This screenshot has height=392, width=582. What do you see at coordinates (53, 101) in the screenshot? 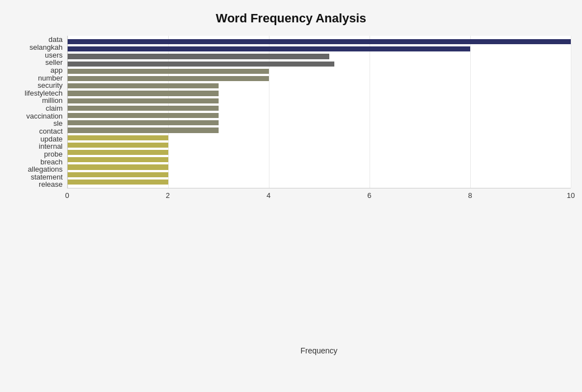
I see `y-label: million` at bounding box center [53, 101].